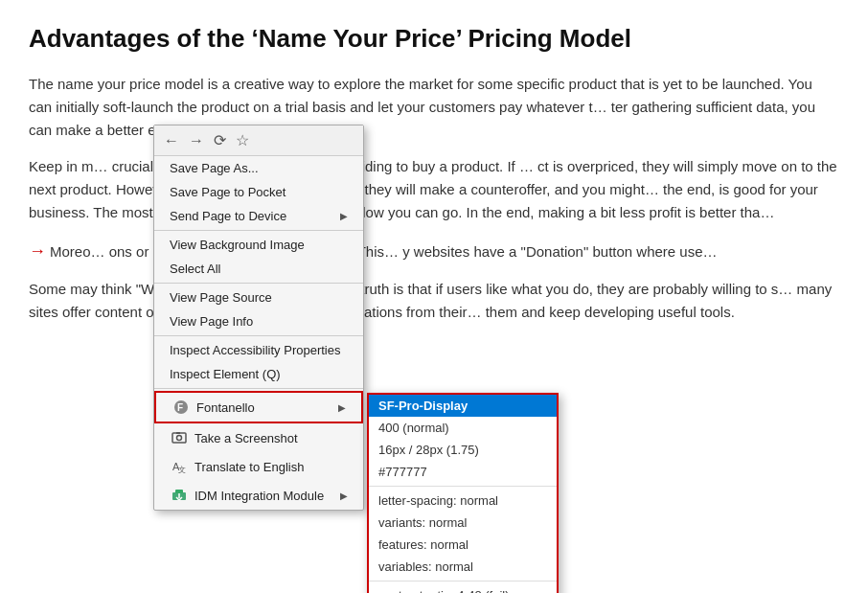 The width and height of the screenshot is (868, 593). Describe the element at coordinates (37, 251) in the screenshot. I see `red-arrow: →` at that location.